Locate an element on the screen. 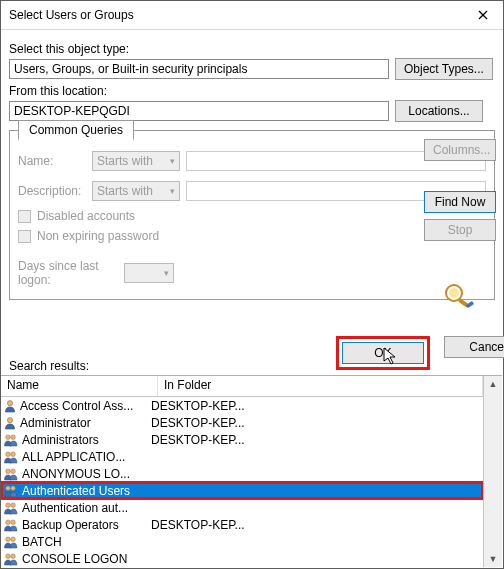 Image resolution: width=504 pixels, height=569 pixels. result-name: Administrator is located at coordinates (56, 423).